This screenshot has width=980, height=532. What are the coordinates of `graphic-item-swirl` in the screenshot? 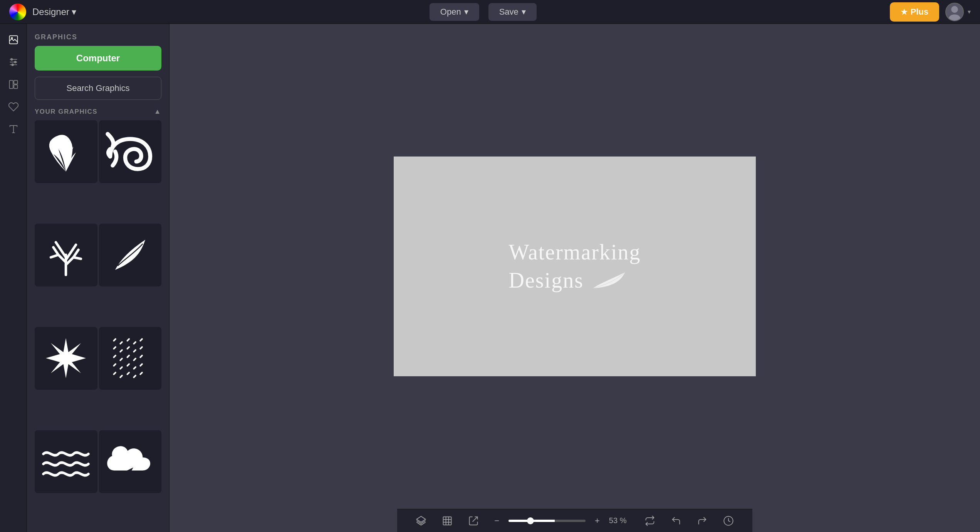 It's located at (130, 152).